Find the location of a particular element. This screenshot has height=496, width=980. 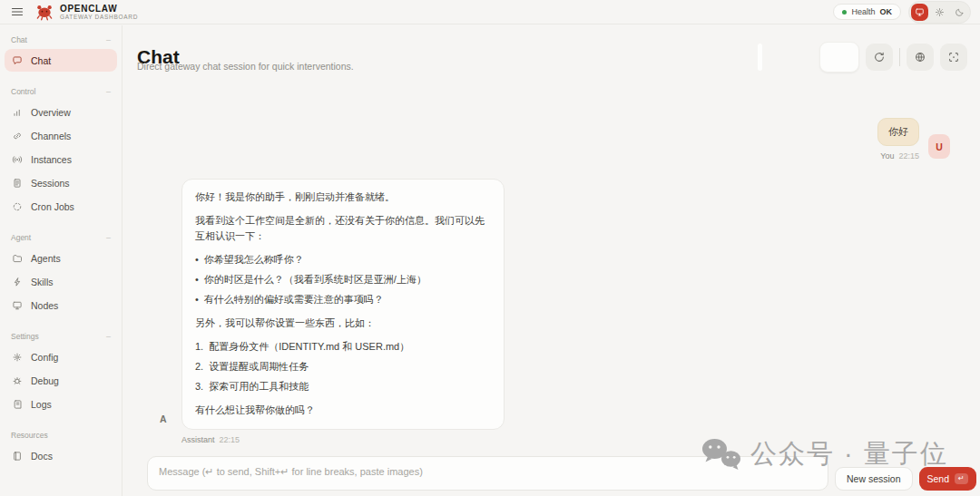

section-header: Control– is located at coordinates (61, 92).